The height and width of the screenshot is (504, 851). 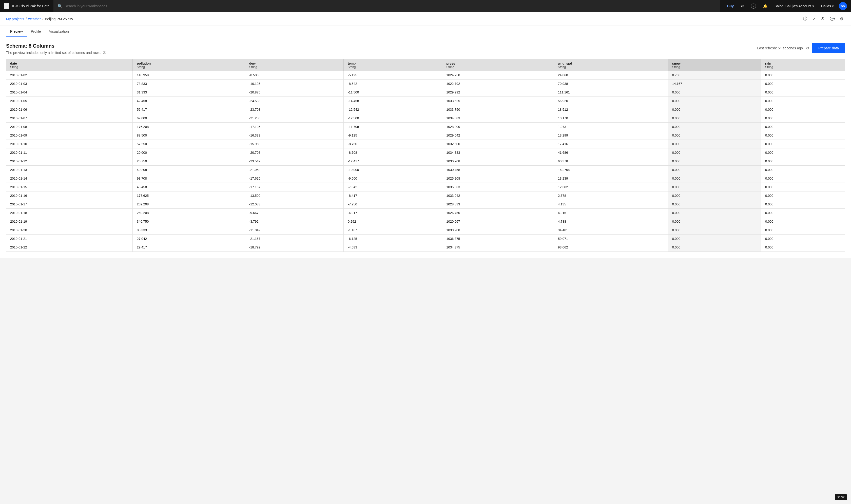 I want to click on table-cell: 1034.333, so click(x=498, y=153).